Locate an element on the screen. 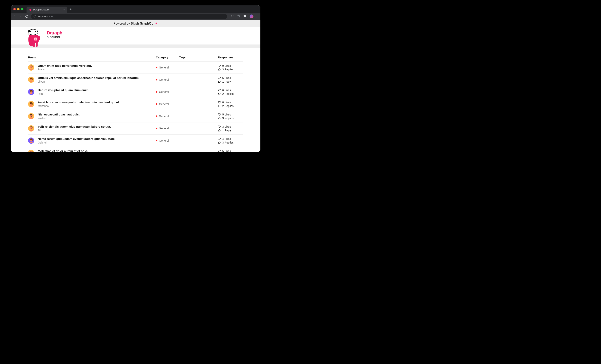 The width and height of the screenshot is (601, 364). bookmark-icon is located at coordinates (239, 17).